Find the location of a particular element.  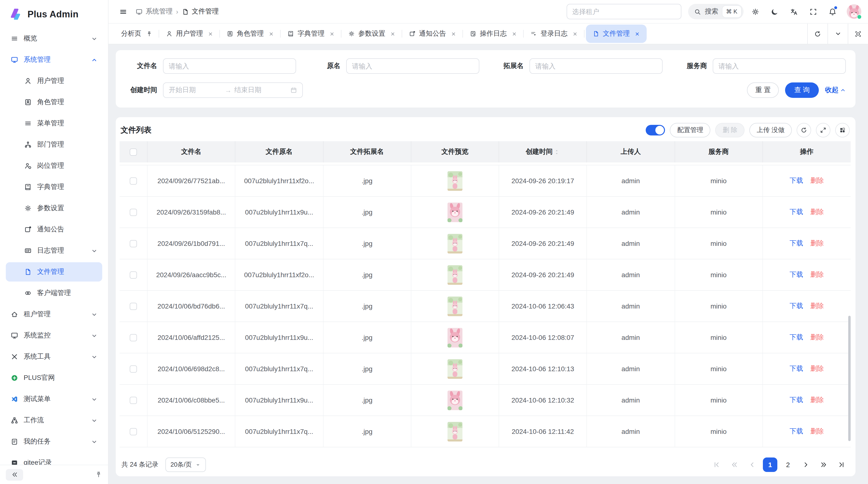

sidebar-toggle-button is located at coordinates (123, 11).